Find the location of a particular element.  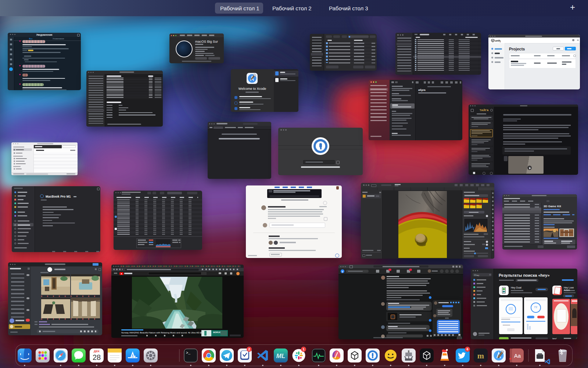

svg-text: m is located at coordinates (481, 355).